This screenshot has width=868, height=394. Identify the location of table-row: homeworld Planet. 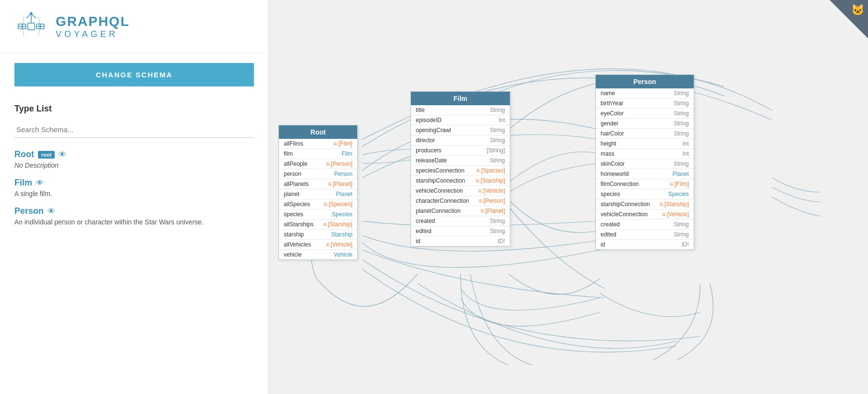
(645, 174).